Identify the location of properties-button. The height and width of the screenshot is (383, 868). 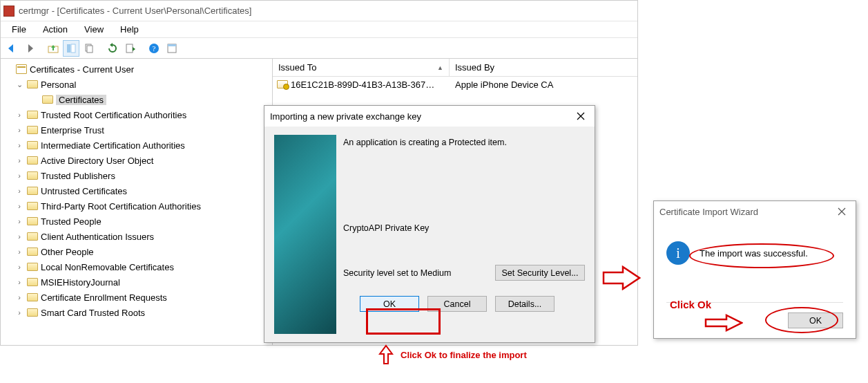
(172, 48).